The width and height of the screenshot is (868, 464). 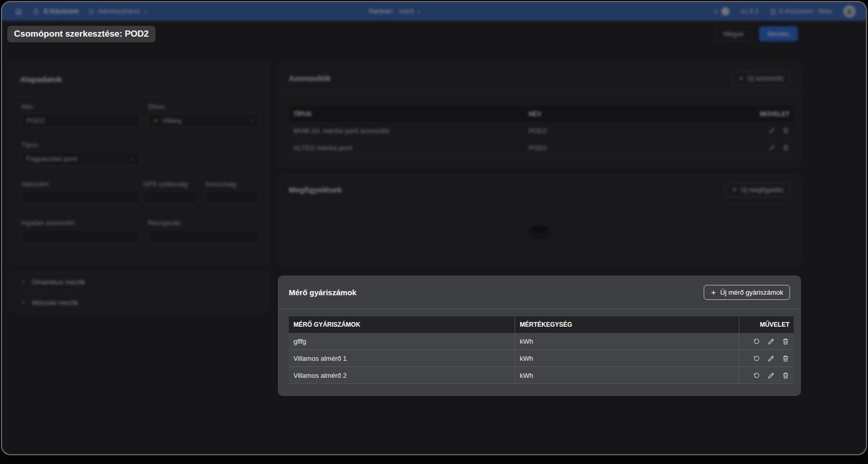 I want to click on add-meter-serial-label: Új mérő gyáriszámok, so click(x=752, y=292).